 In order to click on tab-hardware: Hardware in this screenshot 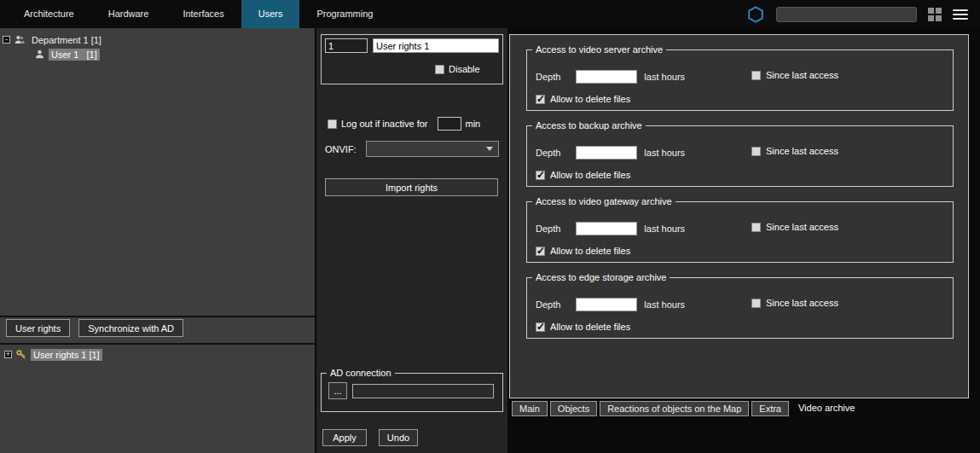, I will do `click(129, 14)`.